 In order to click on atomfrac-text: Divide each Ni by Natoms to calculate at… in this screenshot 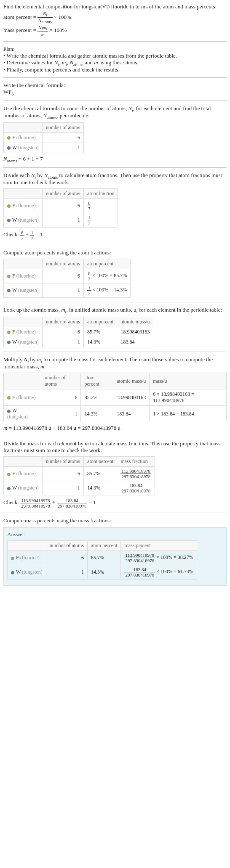, I will do `click(115, 179)`.